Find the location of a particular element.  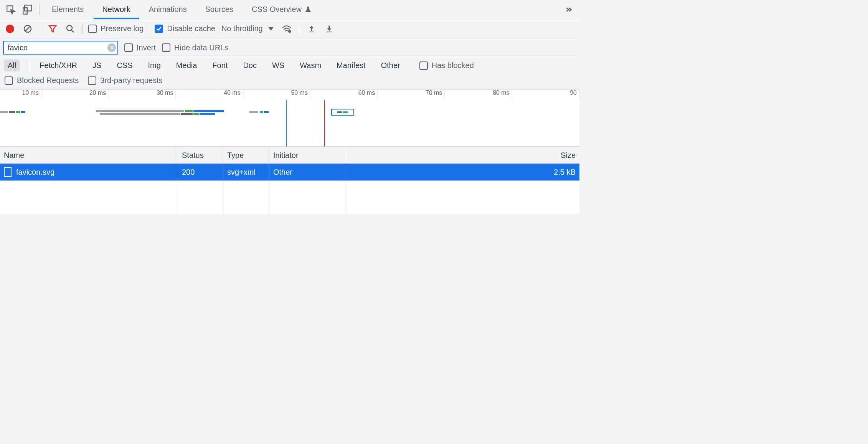

type-js: JS is located at coordinates (97, 65).